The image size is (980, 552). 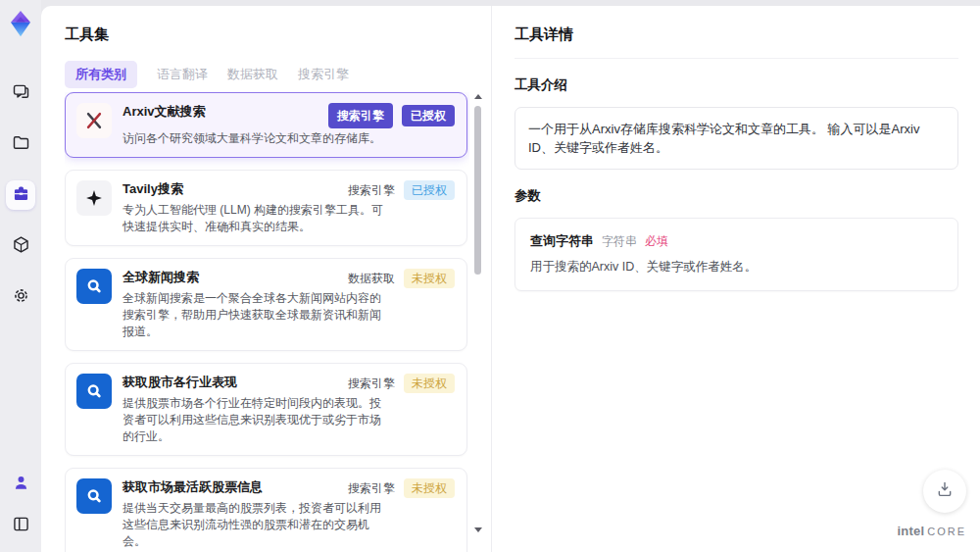 What do you see at coordinates (256, 420) in the screenshot?
I see `tool-description: 提供股票市场各个行业在特定时间段内的表现。投资者可以利用这些信息来识别表现优于或…` at bounding box center [256, 420].